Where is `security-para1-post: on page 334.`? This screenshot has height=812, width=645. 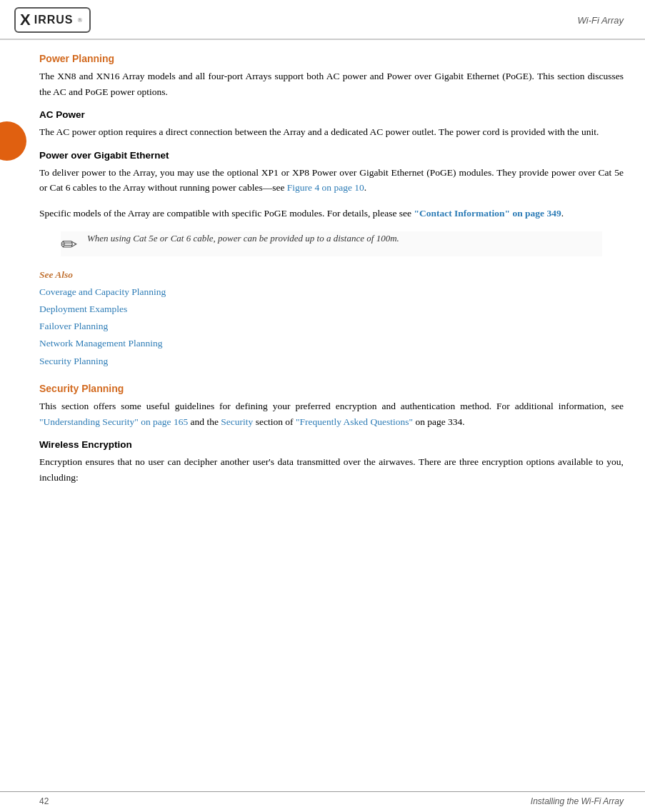
security-para1-post: on page 334. is located at coordinates (439, 421).